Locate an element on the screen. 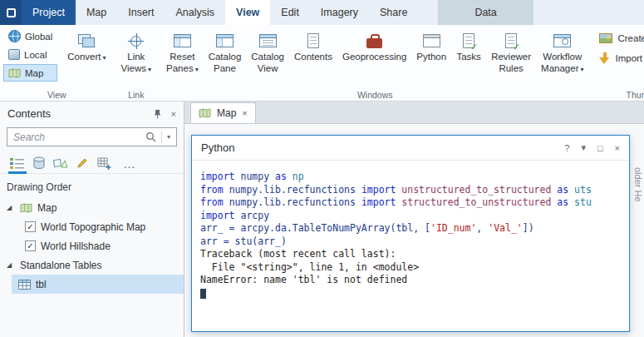 The image size is (644, 337). catalog-view-icon is located at coordinates (268, 41).